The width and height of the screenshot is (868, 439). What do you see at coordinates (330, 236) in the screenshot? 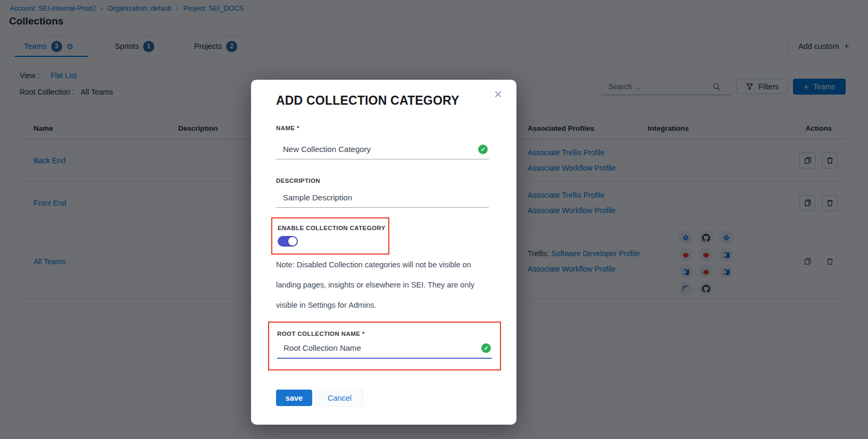
I see `enable-category-highlight-box: ENABLE COLLECTION CATEGORY` at bounding box center [330, 236].